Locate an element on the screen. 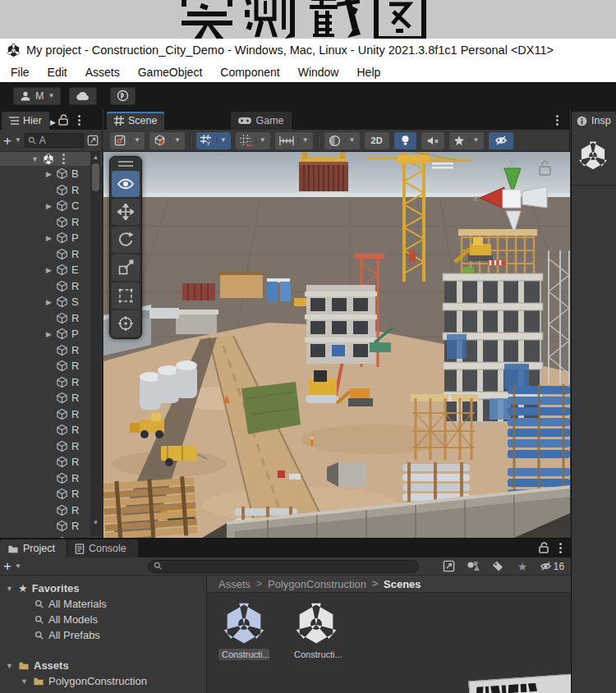 The width and height of the screenshot is (616, 693). hidden-count-toggle: 16 is located at coordinates (552, 567).